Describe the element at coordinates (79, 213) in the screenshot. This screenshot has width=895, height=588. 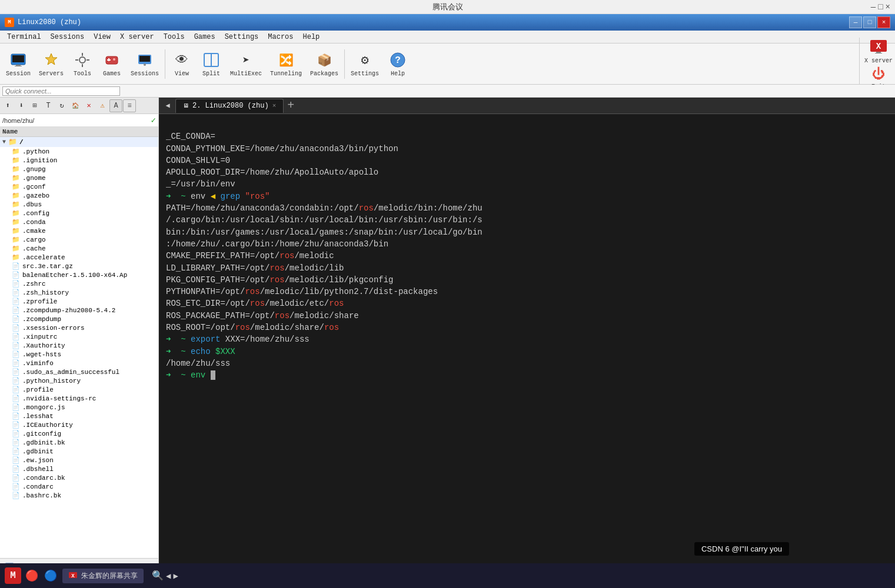
I see `tree-item: 📁.config` at that location.